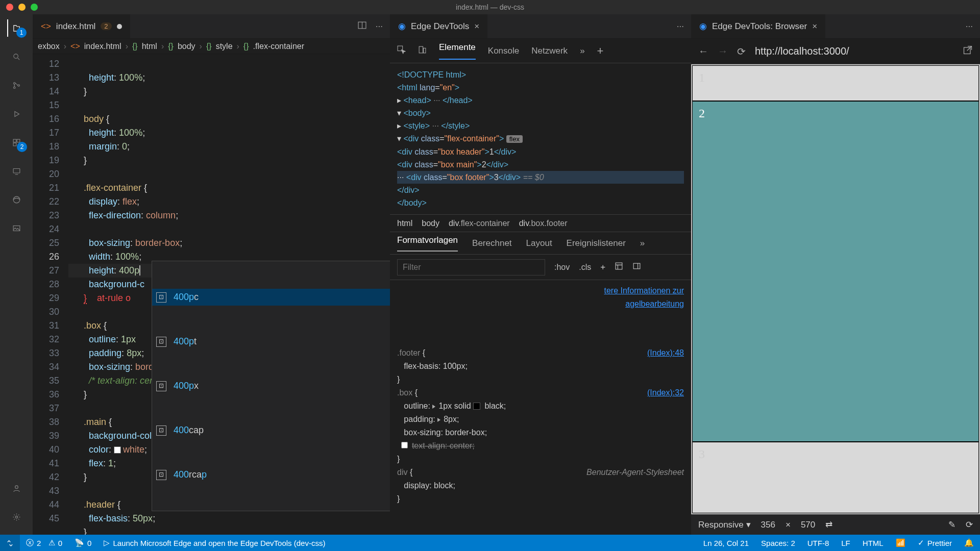  Describe the element at coordinates (10, 543) in the screenshot. I see `remote-indicator` at that location.